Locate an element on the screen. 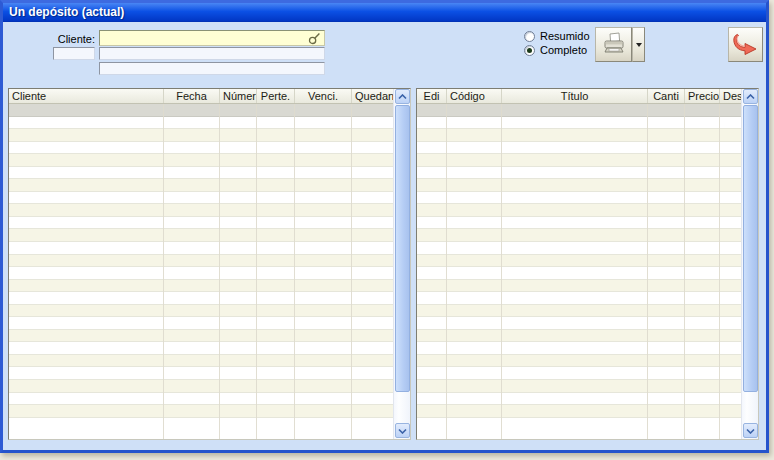 The image size is (774, 460). col-precio: Precio is located at coordinates (702, 96).